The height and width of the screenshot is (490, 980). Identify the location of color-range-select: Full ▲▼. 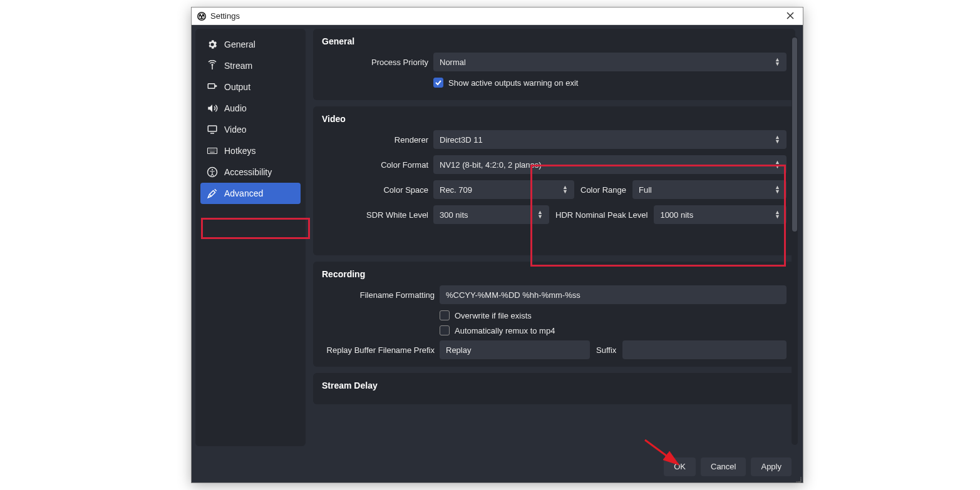
(709, 190).